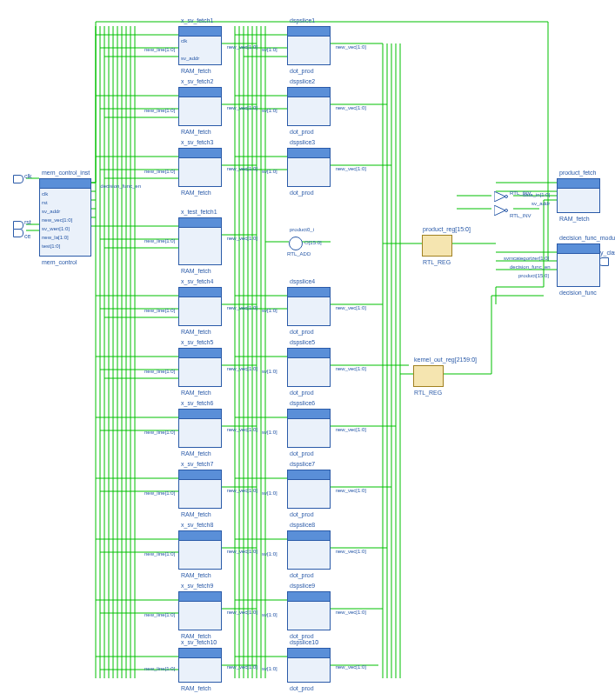 Image resolution: width=615 pixels, height=700 pixels. What do you see at coordinates (578, 265) in the screenshot?
I see `decision-func-block: decision_func_module svmcategorizer[1:0]…` at bounding box center [578, 265].